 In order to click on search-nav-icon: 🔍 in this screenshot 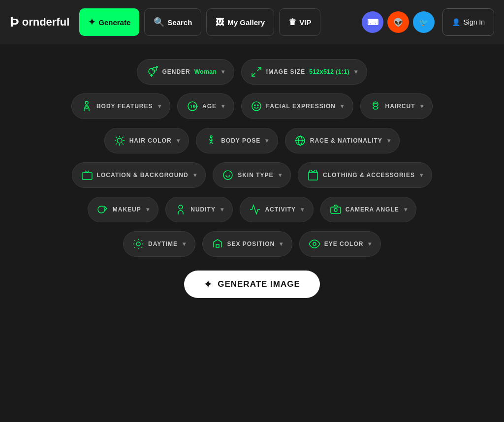, I will do `click(159, 22)`.